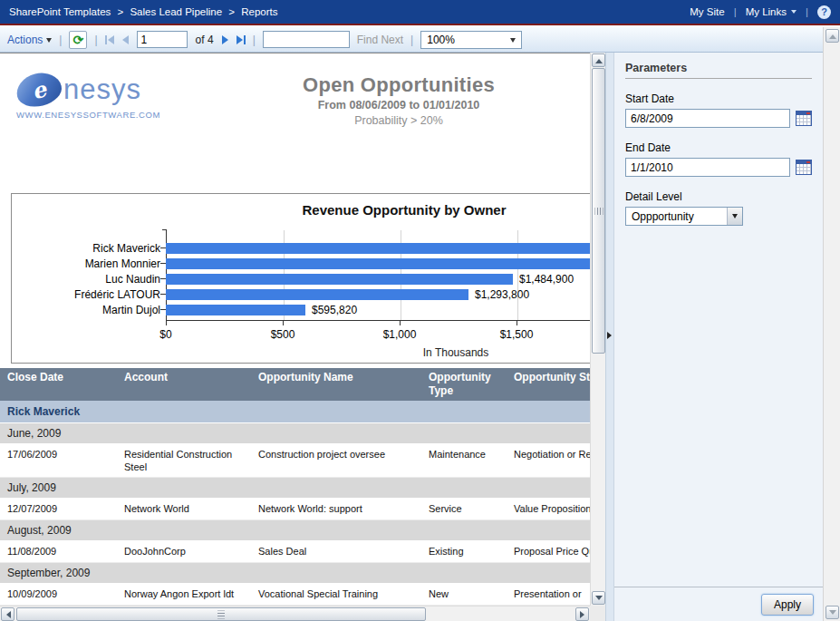 The height and width of the screenshot is (621, 840). What do you see at coordinates (295, 412) in the screenshot?
I see `owner-group-row: Rick Maverick` at bounding box center [295, 412].